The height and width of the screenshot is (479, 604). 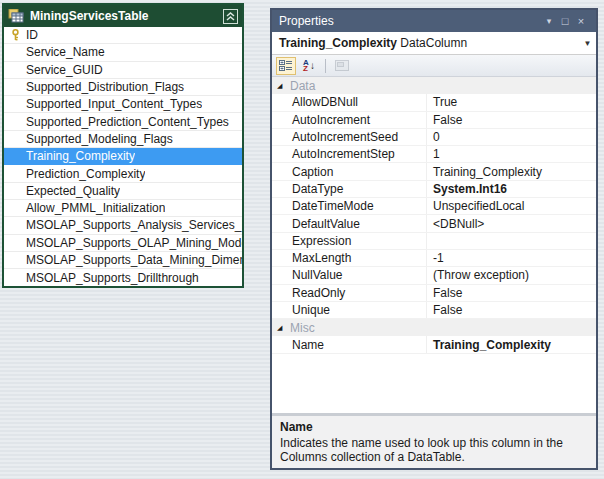 What do you see at coordinates (512, 258) in the screenshot?
I see `property-value: -1` at bounding box center [512, 258].